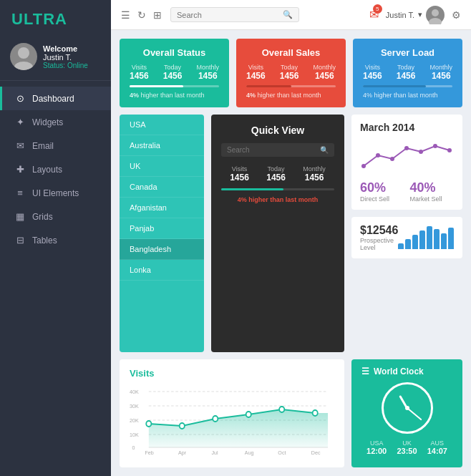  Describe the element at coordinates (457, 15) in the screenshot. I see `settings-icon: ⚙` at that location.